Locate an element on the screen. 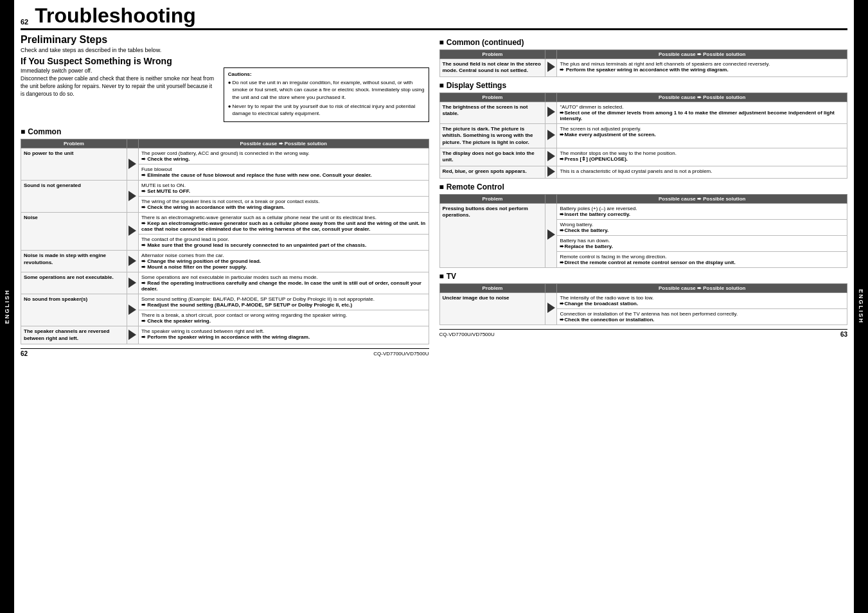 The width and height of the screenshot is (868, 613). cc-col-arrow is located at coordinates (551, 55).